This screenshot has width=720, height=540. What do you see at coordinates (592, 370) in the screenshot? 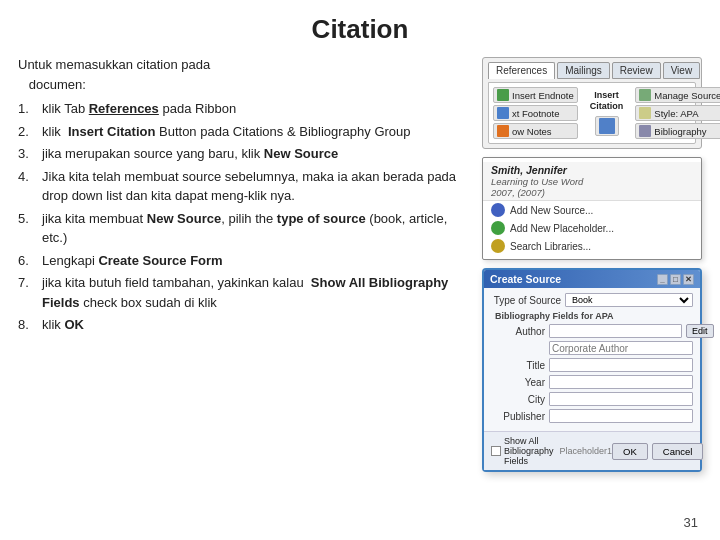
I see `create-source-dialog: Create Source _ □ ✕ Type of Source Book …` at bounding box center [592, 370].